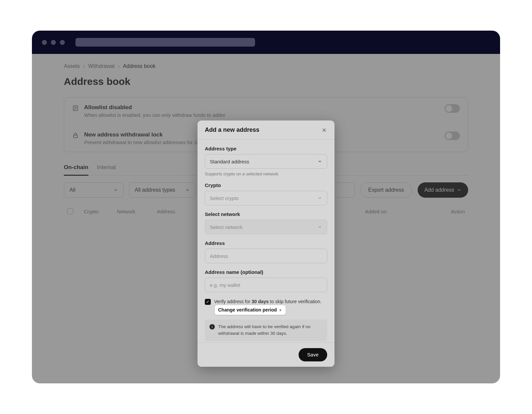 This screenshot has width=532, height=414. What do you see at coordinates (324, 130) in the screenshot?
I see `close-icon` at bounding box center [324, 130].